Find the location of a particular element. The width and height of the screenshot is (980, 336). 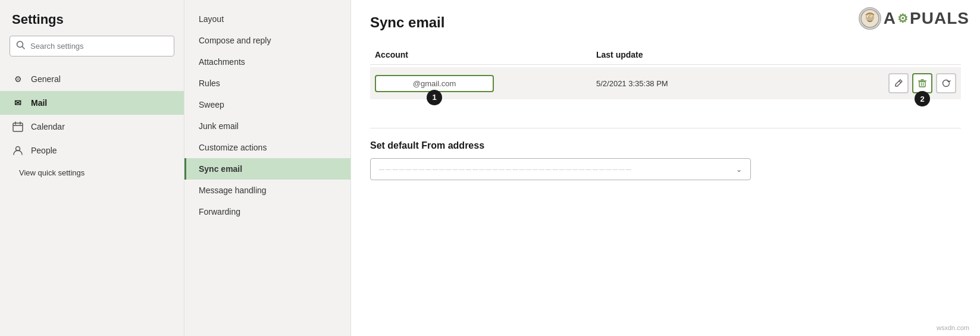

menu-item-layout: Layout is located at coordinates (268, 19).